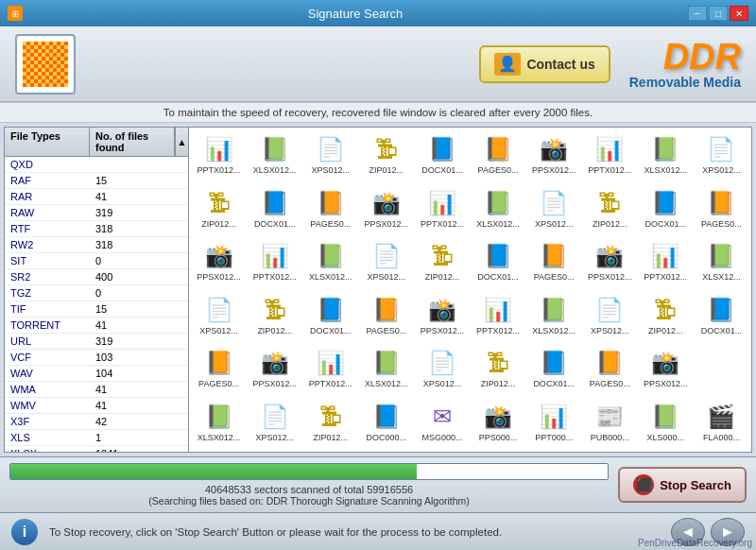  What do you see at coordinates (610, 423) in the screenshot?
I see `list-item: 📰PUB000...` at bounding box center [610, 423].